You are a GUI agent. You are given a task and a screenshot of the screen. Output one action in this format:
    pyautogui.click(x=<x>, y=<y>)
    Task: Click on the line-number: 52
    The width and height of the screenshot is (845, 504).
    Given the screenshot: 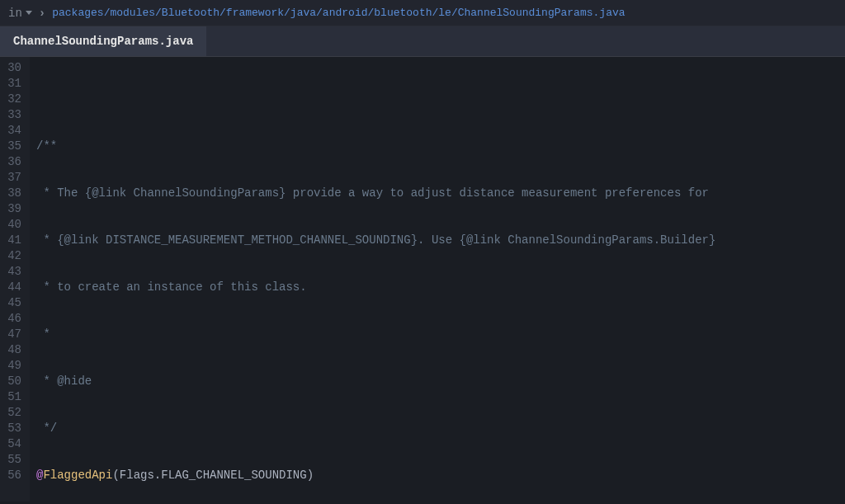 What is the action you would take?
    pyautogui.click(x=14, y=412)
    